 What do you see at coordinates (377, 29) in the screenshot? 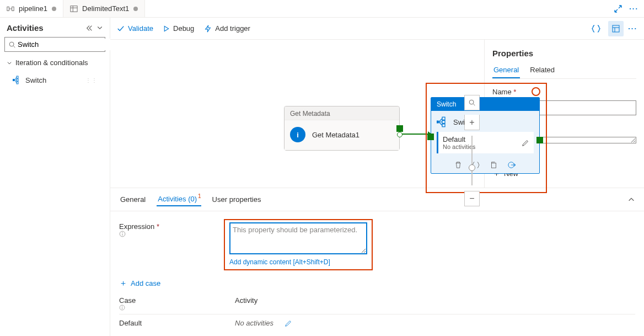
I see `editor-toolbar: Validate Debug Add trigger` at bounding box center [377, 29].